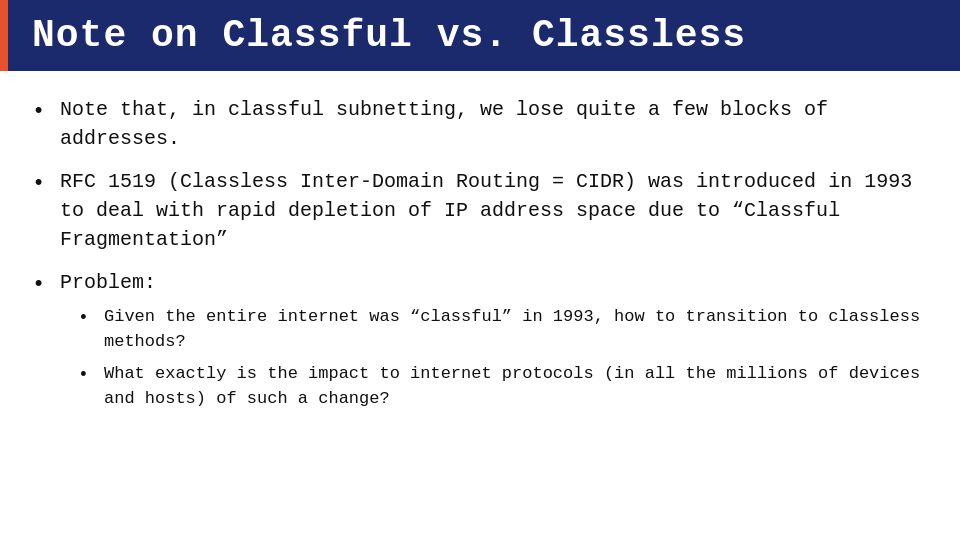 This screenshot has width=960, height=540. Describe the element at coordinates (516, 386) in the screenshot. I see `sub-bullet-text-2: What exactly is the impact to internet p…` at that location.